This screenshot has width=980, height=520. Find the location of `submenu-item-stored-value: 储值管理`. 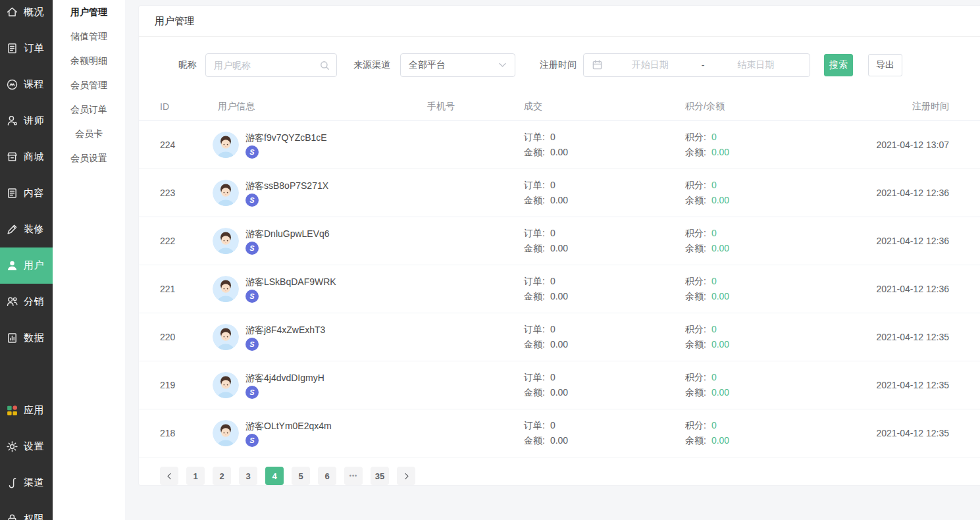

submenu-item-stored-value: 储值管理 is located at coordinates (89, 37).